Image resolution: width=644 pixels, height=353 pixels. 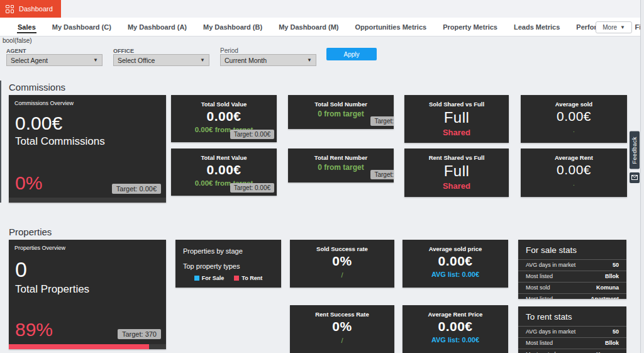 I want to click on average-sold-value: 0.00€, so click(x=574, y=116).